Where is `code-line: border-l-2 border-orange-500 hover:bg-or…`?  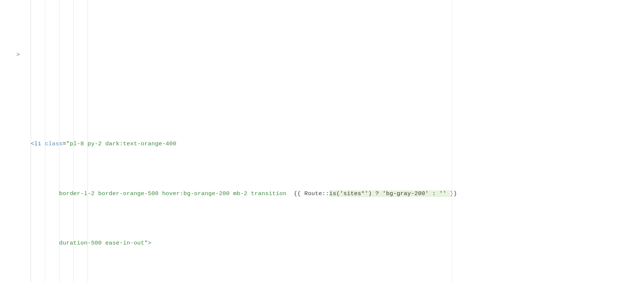 code-line: border-l-2 border-orange-500 hover:bg-or… is located at coordinates (330, 194).